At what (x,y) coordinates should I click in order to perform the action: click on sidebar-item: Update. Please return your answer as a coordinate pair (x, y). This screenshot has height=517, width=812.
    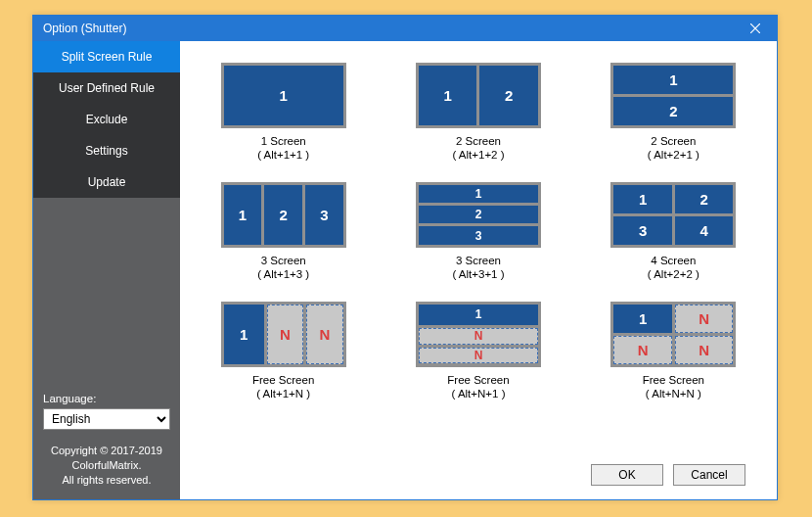
    Looking at the image, I should click on (107, 182).